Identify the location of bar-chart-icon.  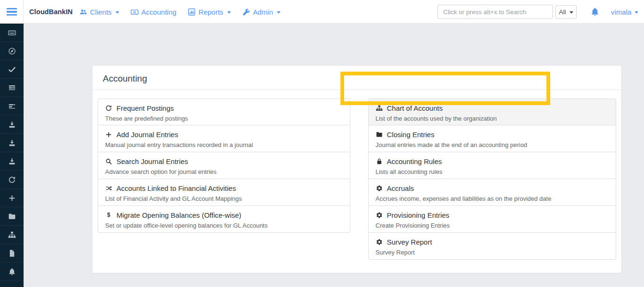
(191, 12).